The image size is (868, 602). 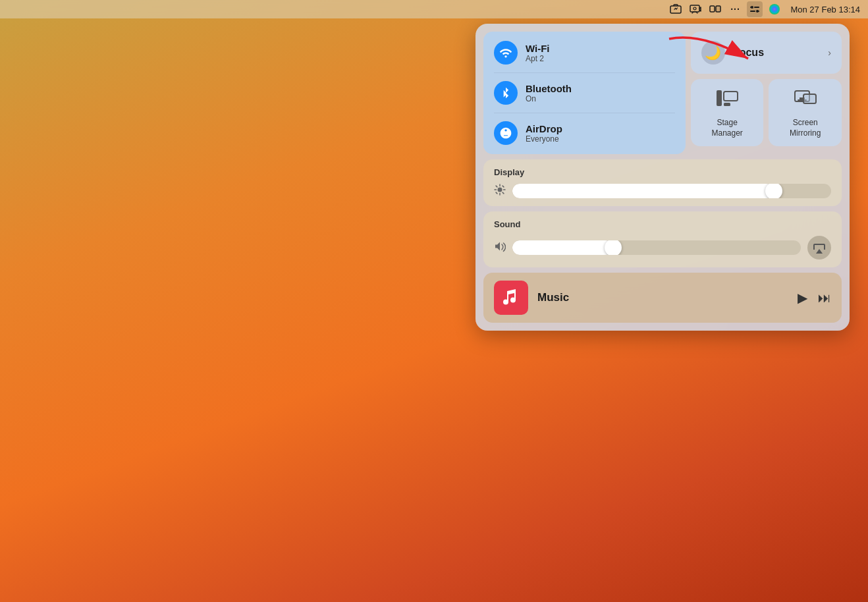 I want to click on cc-top-row: Wi-Fi Apt 2 Bluetooth On, so click(x=663, y=93).